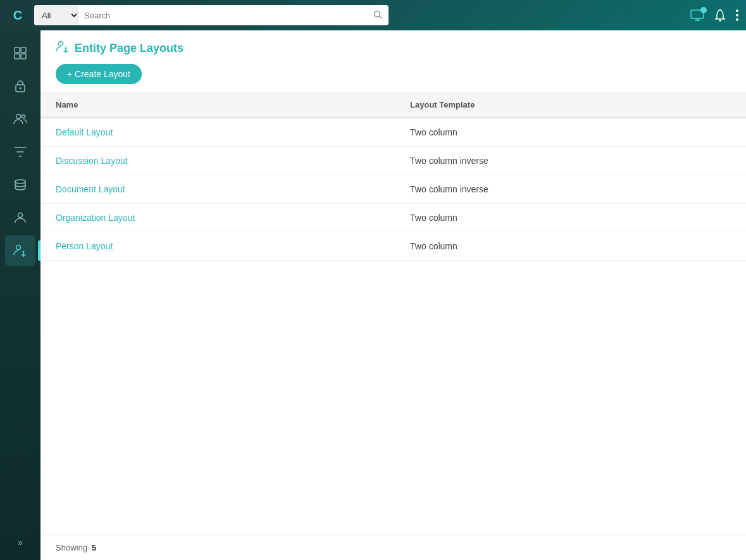 Image resolution: width=746 pixels, height=560 pixels. I want to click on showing-label: Showing, so click(71, 548).